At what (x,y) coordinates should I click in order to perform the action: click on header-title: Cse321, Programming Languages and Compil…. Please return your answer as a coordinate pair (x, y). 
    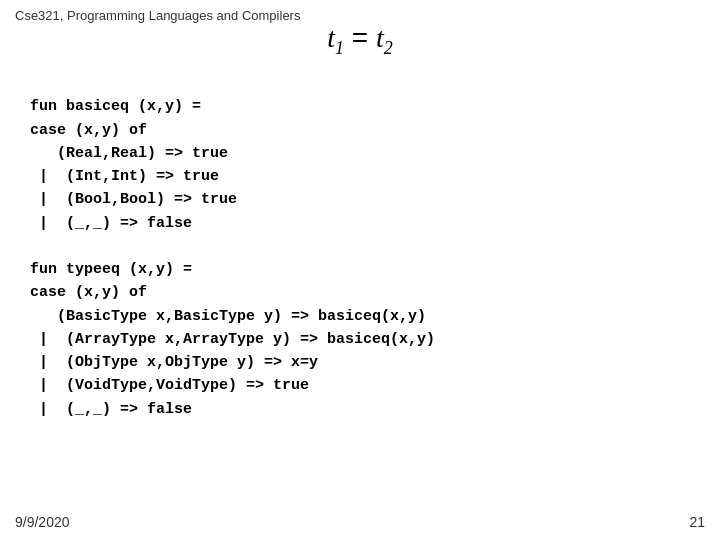
    Looking at the image, I should click on (158, 16).